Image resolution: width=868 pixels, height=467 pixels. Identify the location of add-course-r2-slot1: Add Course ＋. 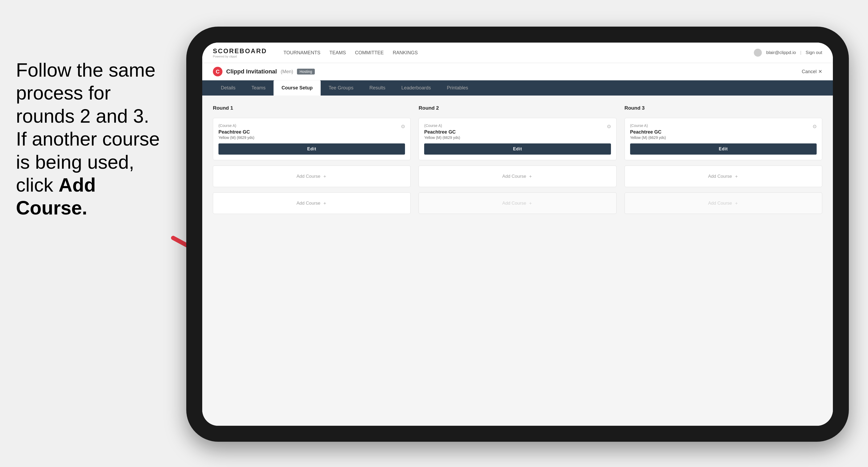
(518, 176).